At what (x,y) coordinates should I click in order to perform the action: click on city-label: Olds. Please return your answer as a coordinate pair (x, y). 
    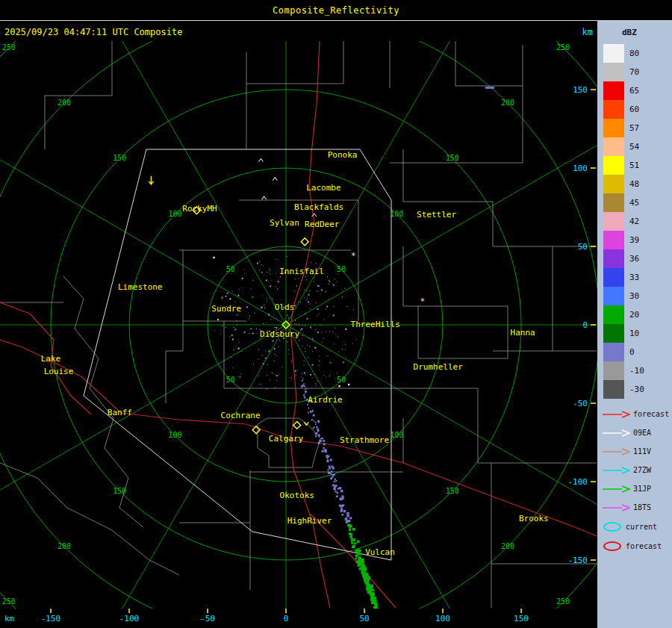
    Looking at the image, I should click on (285, 308).